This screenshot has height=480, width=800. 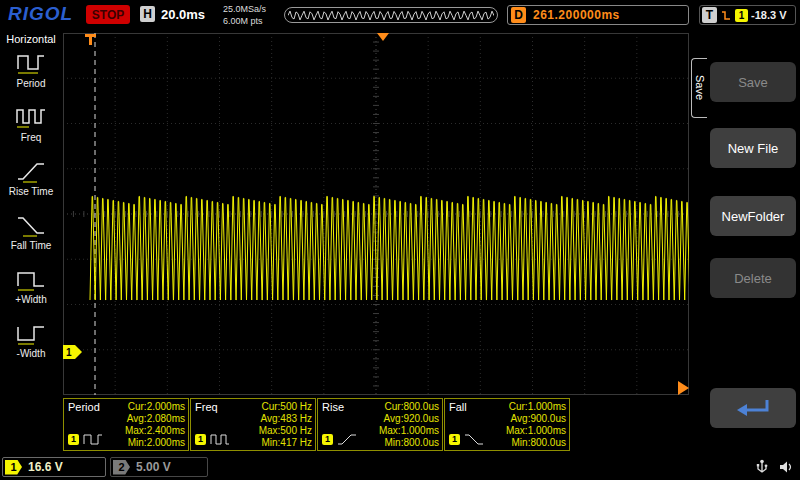 What do you see at coordinates (536, 425) in the screenshot?
I see `measurement-values: Cur:1.000ms Avg:900.0us Max:1.000ms Min:…` at bounding box center [536, 425].